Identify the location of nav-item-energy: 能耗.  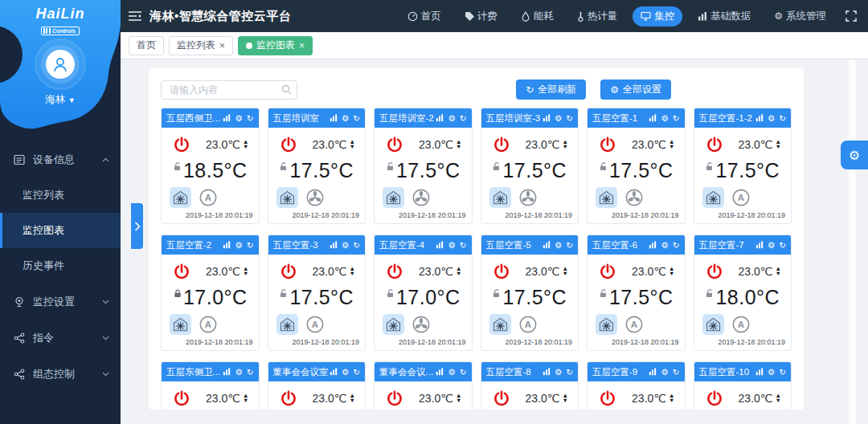
(537, 16).